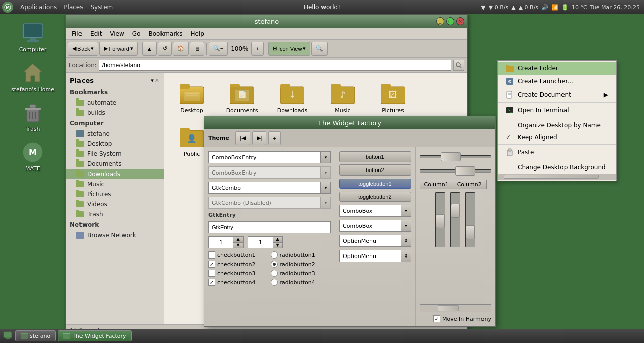  I want to click on location-input, so click(275, 65).